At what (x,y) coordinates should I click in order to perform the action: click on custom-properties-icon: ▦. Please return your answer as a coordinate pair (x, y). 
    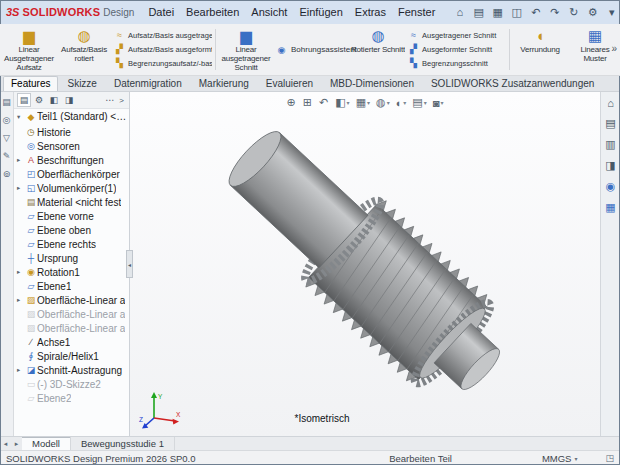
    Looking at the image, I should click on (610, 208).